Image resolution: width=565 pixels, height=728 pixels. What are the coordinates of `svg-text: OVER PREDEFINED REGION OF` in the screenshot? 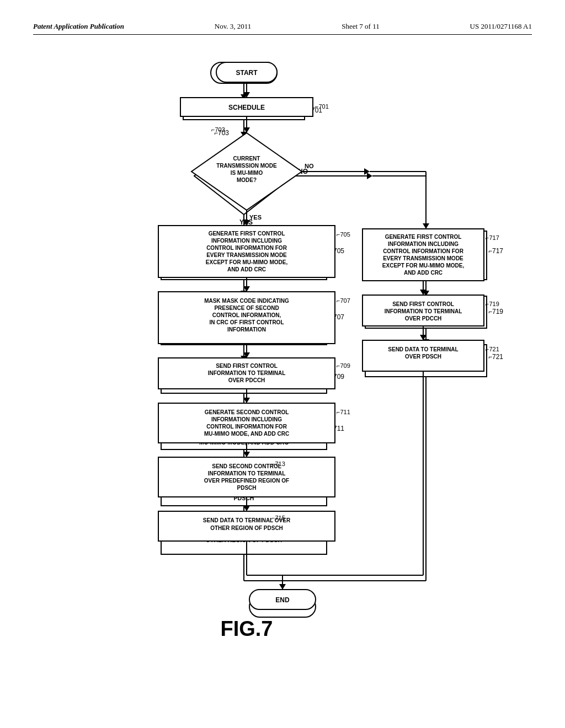 It's located at (247, 481).